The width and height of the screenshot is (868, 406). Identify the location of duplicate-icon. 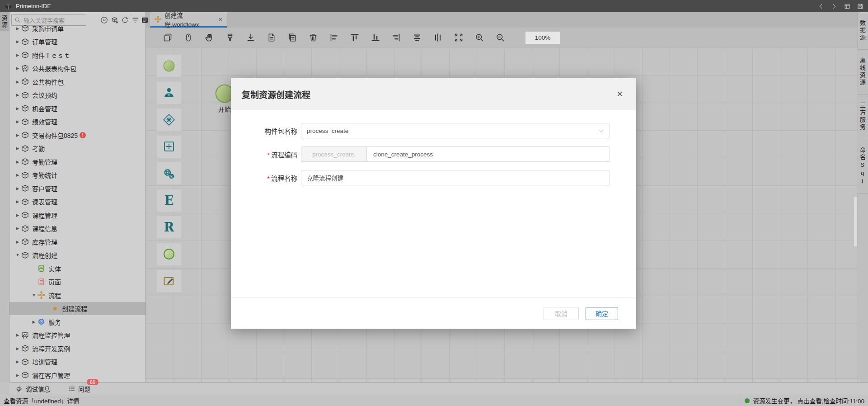
(292, 38).